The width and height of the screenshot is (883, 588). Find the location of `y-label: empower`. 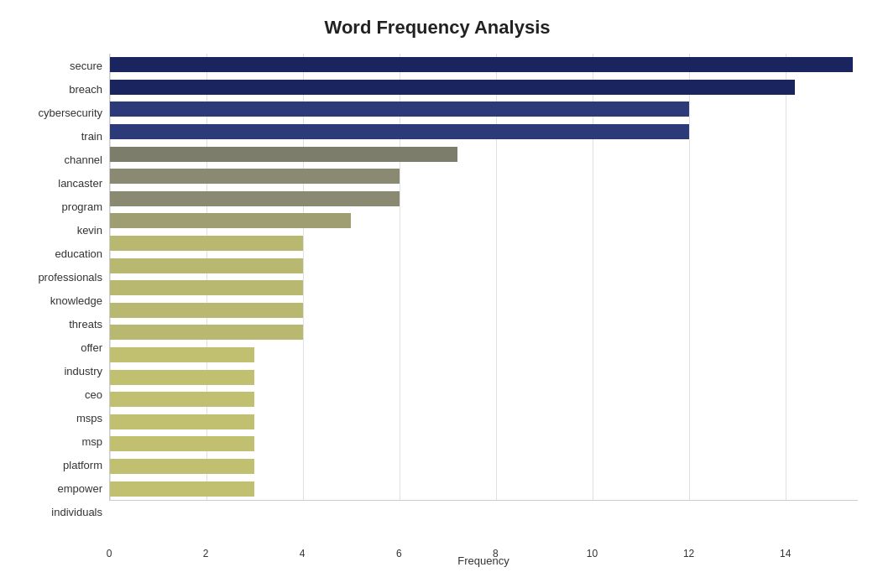

y-label: empower is located at coordinates (81, 489).